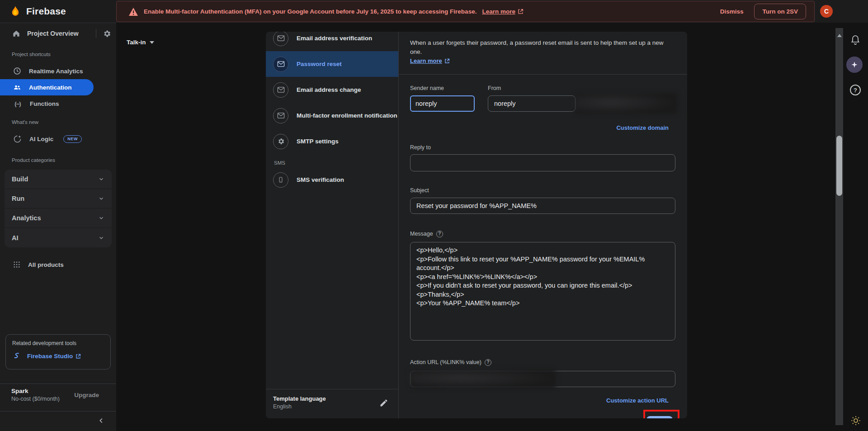 This screenshot has width=868, height=431. Describe the element at coordinates (16, 33) in the screenshot. I see `home-icon` at that location.